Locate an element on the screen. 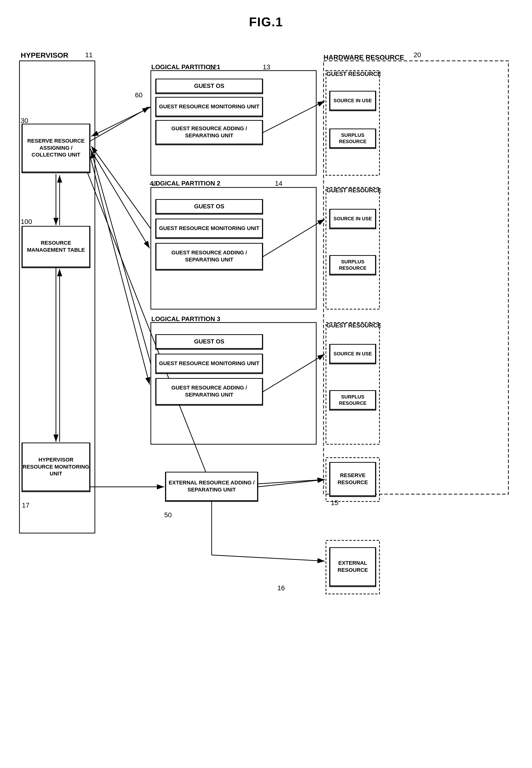  ref-50: 50 is located at coordinates (168, 515).